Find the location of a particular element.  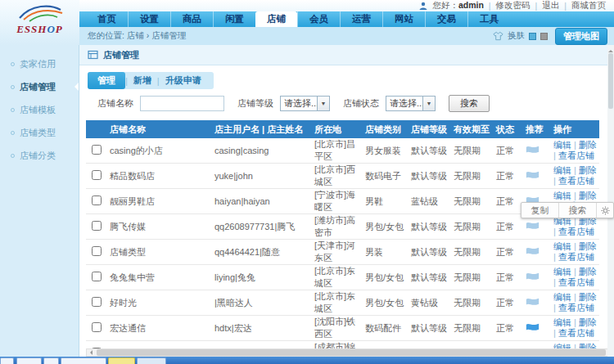

nav-item-secondhand: 闲置 is located at coordinates (234, 20).